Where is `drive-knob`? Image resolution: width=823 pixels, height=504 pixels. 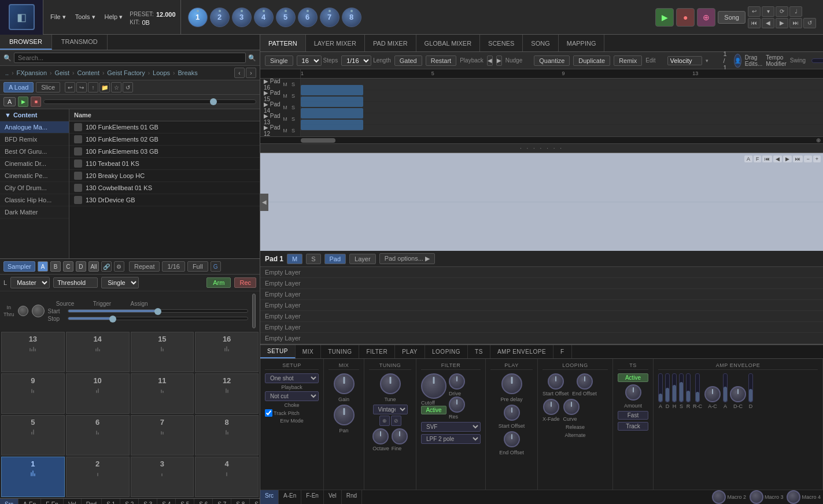 drive-knob is located at coordinates (457, 381).